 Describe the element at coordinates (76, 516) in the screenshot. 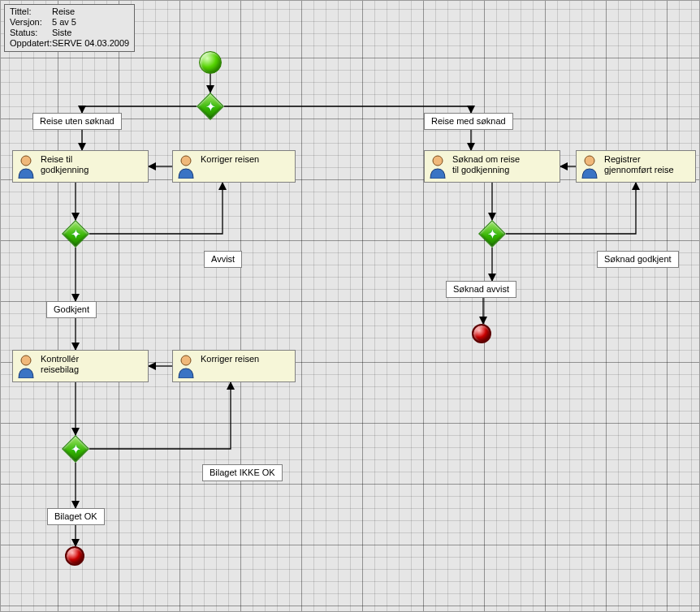

I see `edge-label-bilaget-ok: Bilaget OK` at that location.